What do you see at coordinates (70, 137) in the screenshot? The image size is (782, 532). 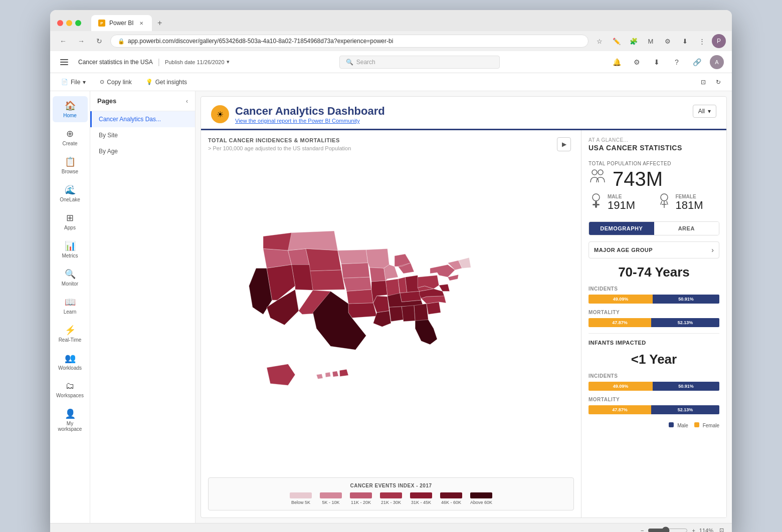 I see `sidebar-item-create: ⊕ Create` at bounding box center [70, 137].